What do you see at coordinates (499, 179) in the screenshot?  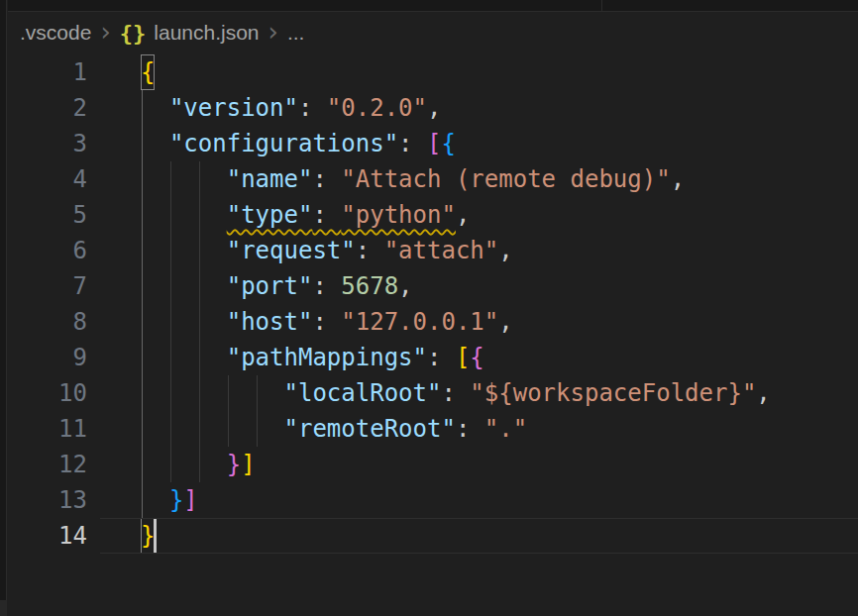 I see `line-content: "name": "Attach (remote debug)",` at bounding box center [499, 179].